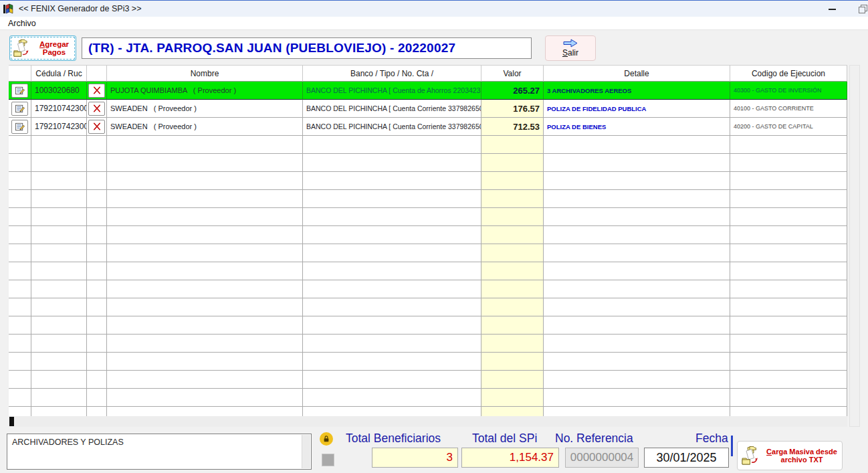  Describe the element at coordinates (205, 74) in the screenshot. I see `col-header-nombre: Nombre` at that location.